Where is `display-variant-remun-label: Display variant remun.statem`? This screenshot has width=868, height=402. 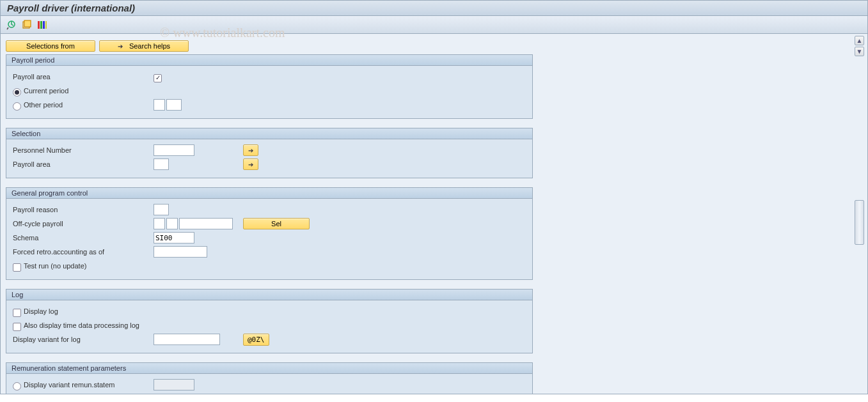 display-variant-remun-label: Display variant remun.statem is located at coordinates (69, 385).